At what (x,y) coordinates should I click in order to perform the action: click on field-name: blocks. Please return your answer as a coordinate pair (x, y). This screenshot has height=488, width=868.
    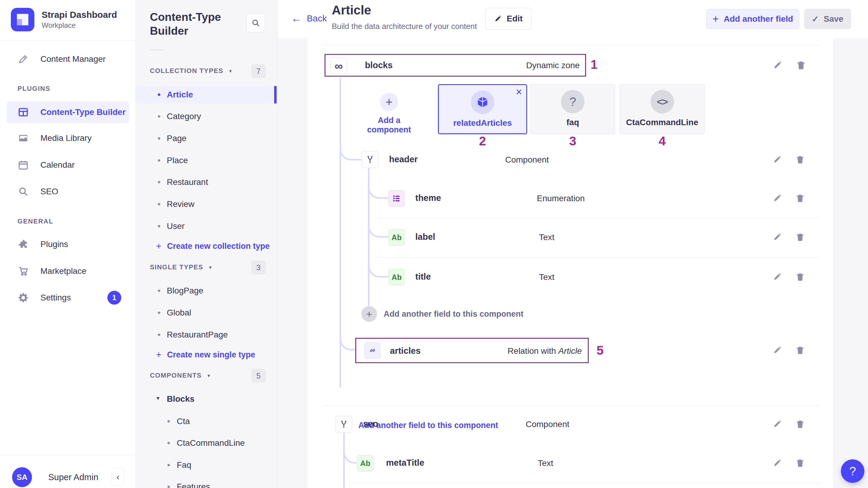
    Looking at the image, I should click on (379, 65).